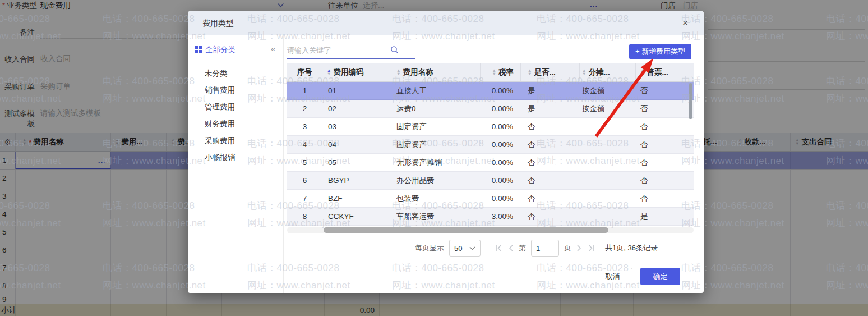 This screenshot has width=868, height=316. Describe the element at coordinates (351, 51) in the screenshot. I see `search-field` at that location.